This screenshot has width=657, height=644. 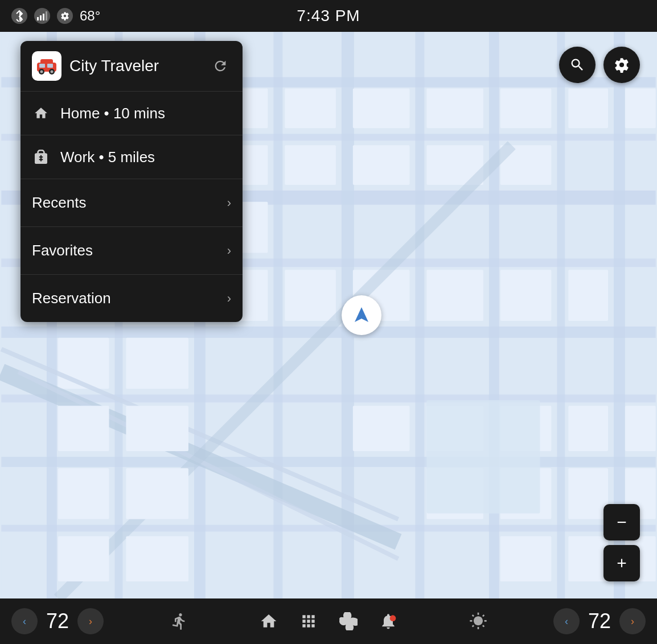 I want to click on right-temp-increase-button: ›, so click(x=633, y=621).